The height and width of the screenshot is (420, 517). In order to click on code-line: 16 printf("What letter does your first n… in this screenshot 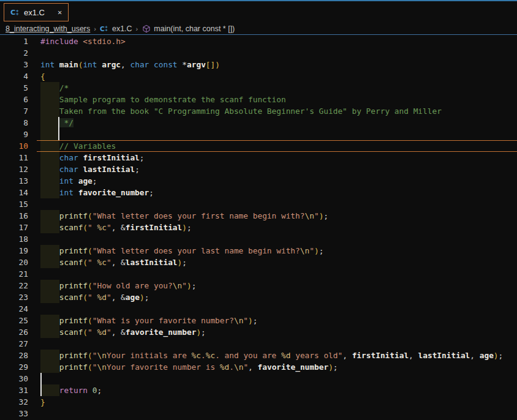, I will do `click(258, 216)`.